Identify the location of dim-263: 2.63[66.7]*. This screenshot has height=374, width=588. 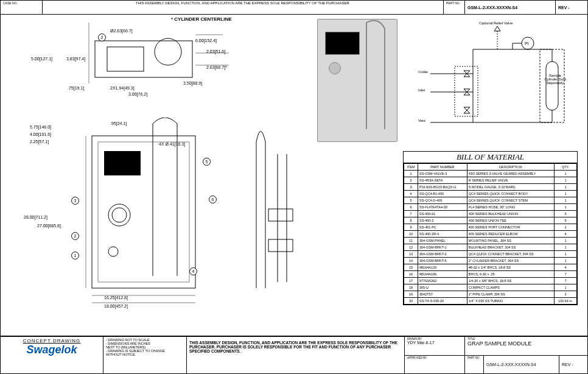
(217, 67).